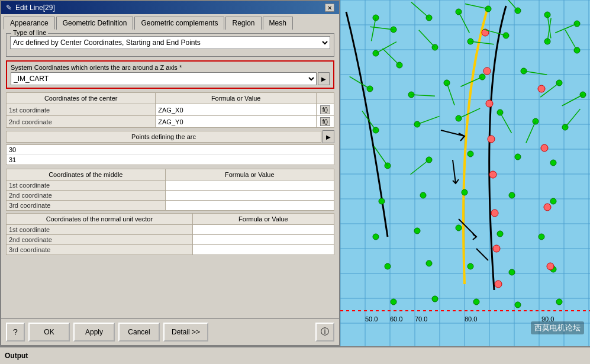 Image resolution: width=590 pixels, height=364 pixels. I want to click on info-button: ⓘ, so click(325, 332).